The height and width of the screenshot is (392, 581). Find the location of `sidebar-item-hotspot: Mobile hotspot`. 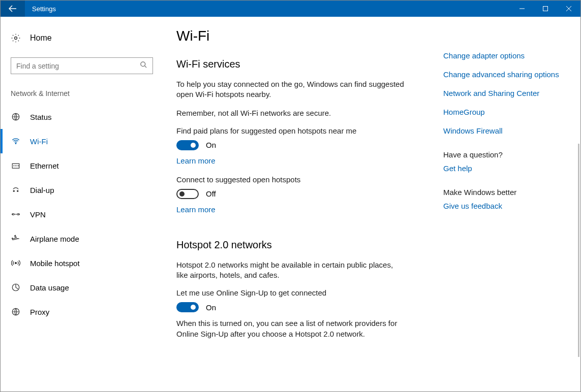

sidebar-item-hotspot: Mobile hotspot is located at coordinates (82, 263).